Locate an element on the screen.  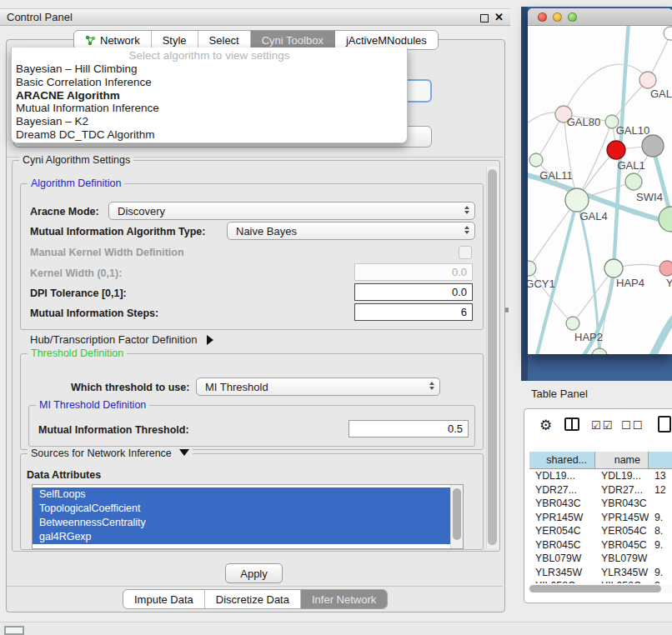
column-header-name: name is located at coordinates (622, 460).